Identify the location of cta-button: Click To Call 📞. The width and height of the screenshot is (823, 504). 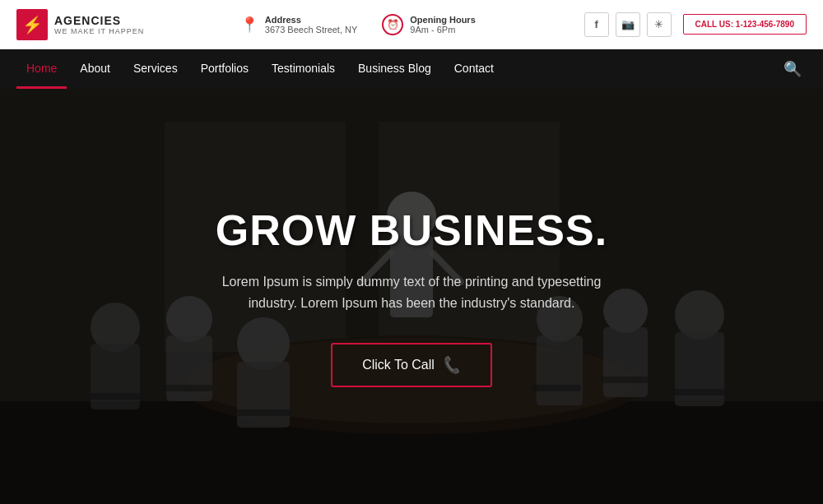
(412, 365).